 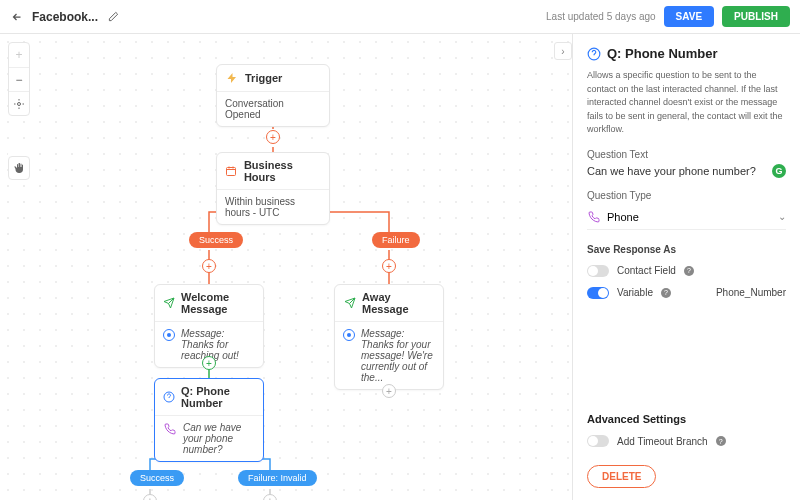 I want to click on zoom-out-icon: −, so click(x=19, y=79).